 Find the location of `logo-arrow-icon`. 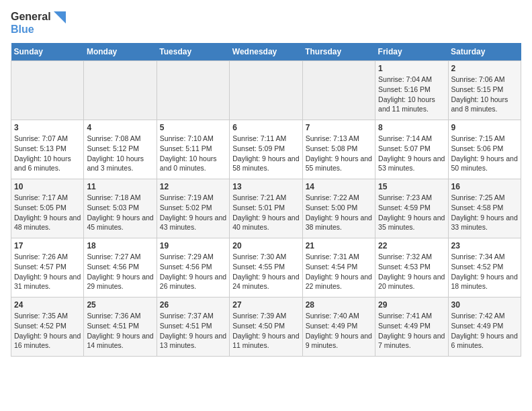

logo-arrow-icon is located at coordinates (60, 17).